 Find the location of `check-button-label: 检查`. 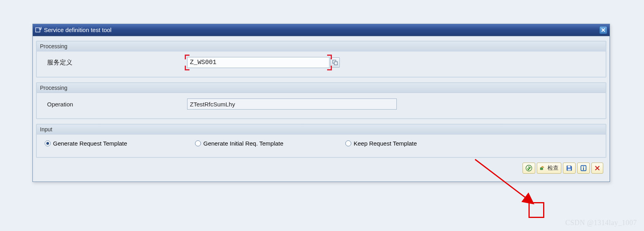

check-button-label: 检查 is located at coordinates (553, 168).